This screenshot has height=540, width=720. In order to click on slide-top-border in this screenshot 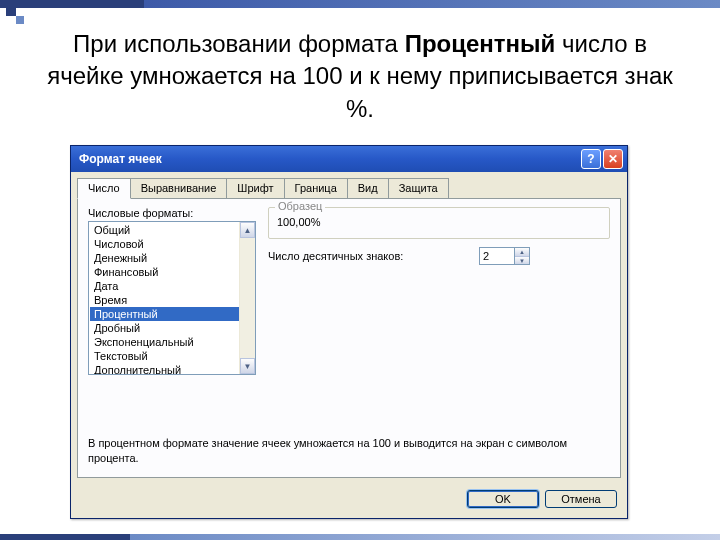, I will do `click(360, 4)`.